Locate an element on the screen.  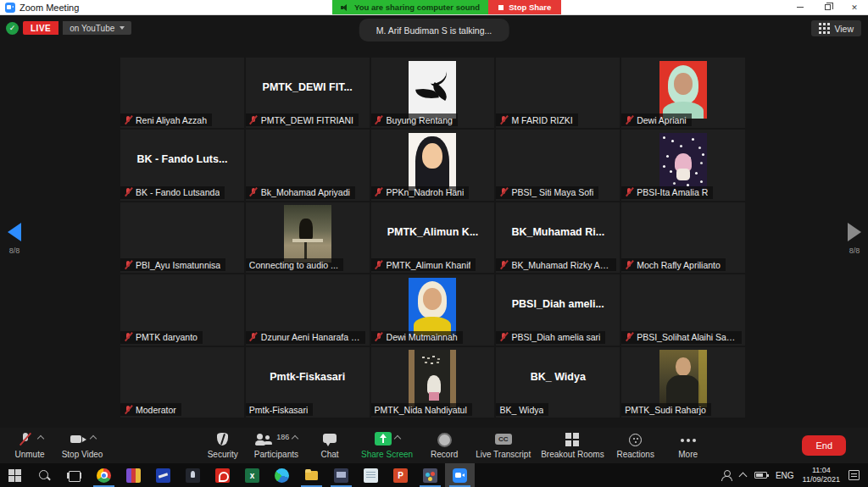
toolbar-button-breakout-rooms: Breakout Rooms is located at coordinates (572, 445).